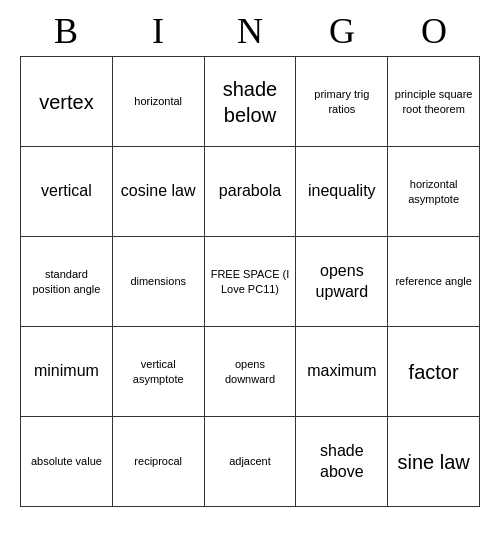  I want to click on bingo-header-letter: N, so click(250, 31).